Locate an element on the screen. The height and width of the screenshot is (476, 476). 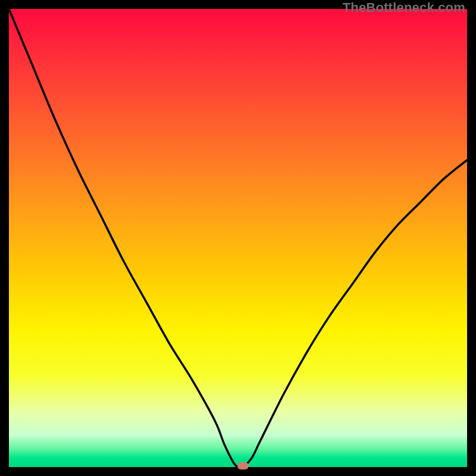
attribution-text: TheBottleneck.com is located at coordinates (404, 8).